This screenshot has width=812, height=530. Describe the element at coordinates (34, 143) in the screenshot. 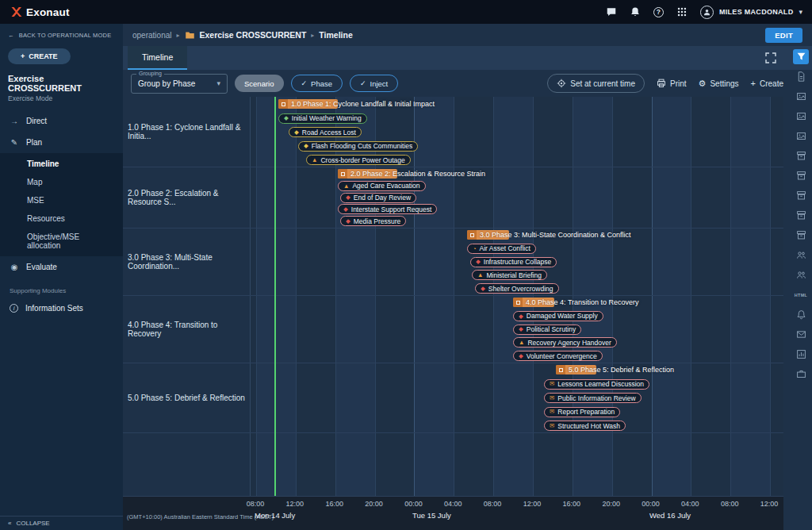

I see `sidebar-item-label: Plan` at that location.